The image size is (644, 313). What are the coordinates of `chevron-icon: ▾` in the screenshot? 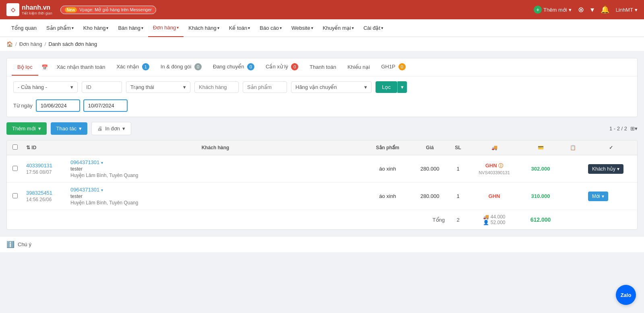 It's located at (592, 10).